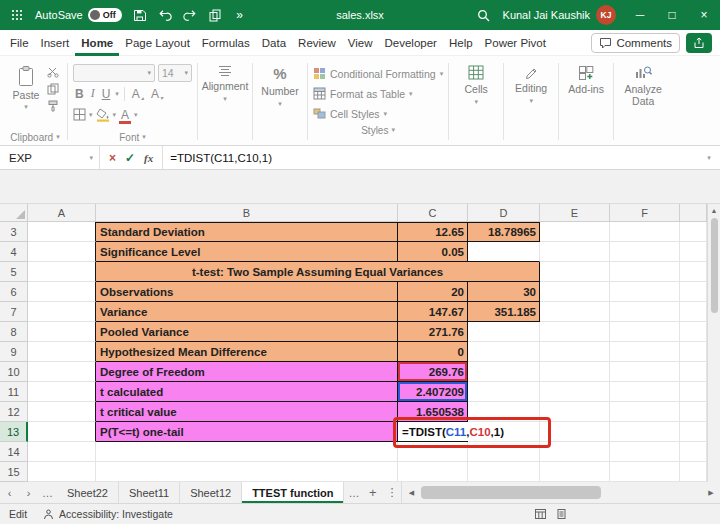  What do you see at coordinates (26, 86) in the screenshot?
I see `paste-button: Paste ▾` at bounding box center [26, 86].